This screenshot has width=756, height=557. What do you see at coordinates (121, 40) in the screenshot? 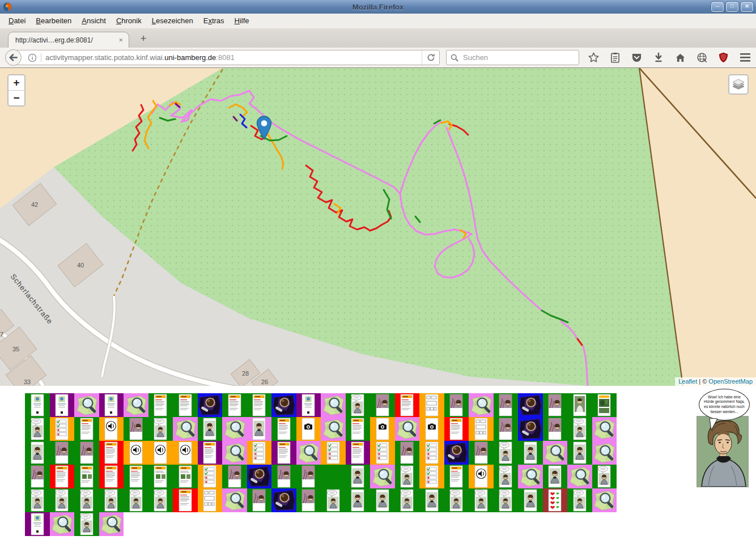
I see `tab-close-icon: ×` at bounding box center [121, 40].